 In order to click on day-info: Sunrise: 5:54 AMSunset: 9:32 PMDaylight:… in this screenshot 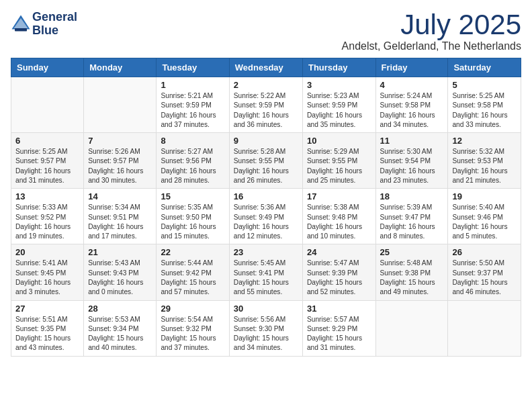, I will do `click(192, 334)`.